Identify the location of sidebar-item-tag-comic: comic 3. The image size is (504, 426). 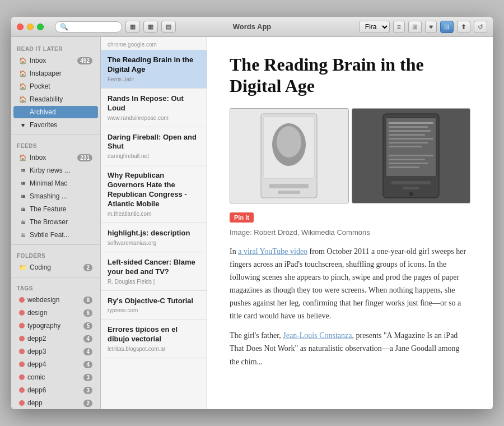
(56, 377).